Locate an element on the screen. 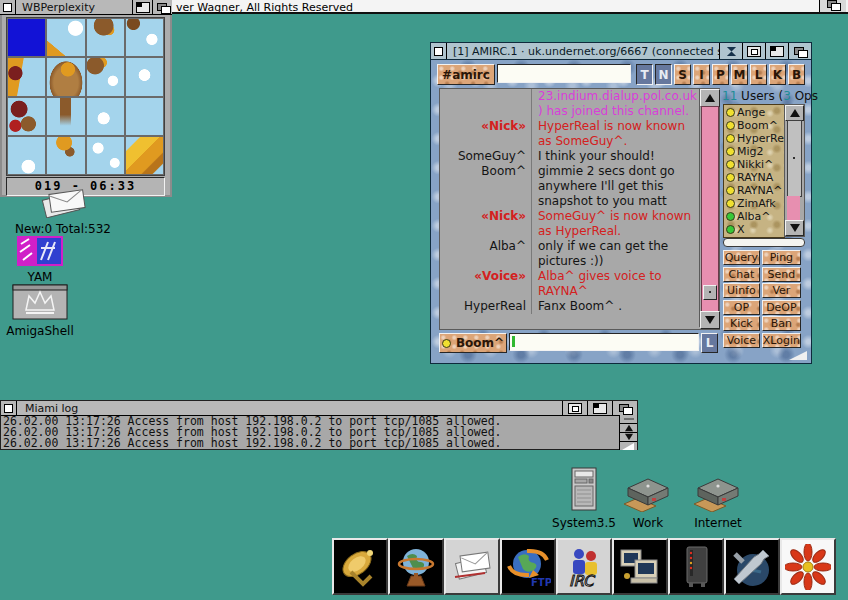  topic-input is located at coordinates (564, 74).